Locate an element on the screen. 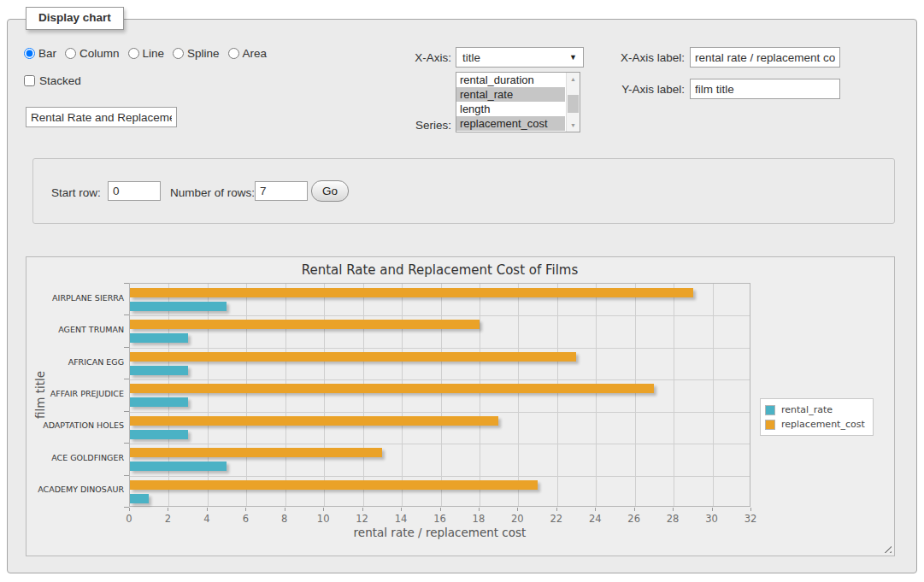  chart-type-label-bar: Bar is located at coordinates (48, 53).